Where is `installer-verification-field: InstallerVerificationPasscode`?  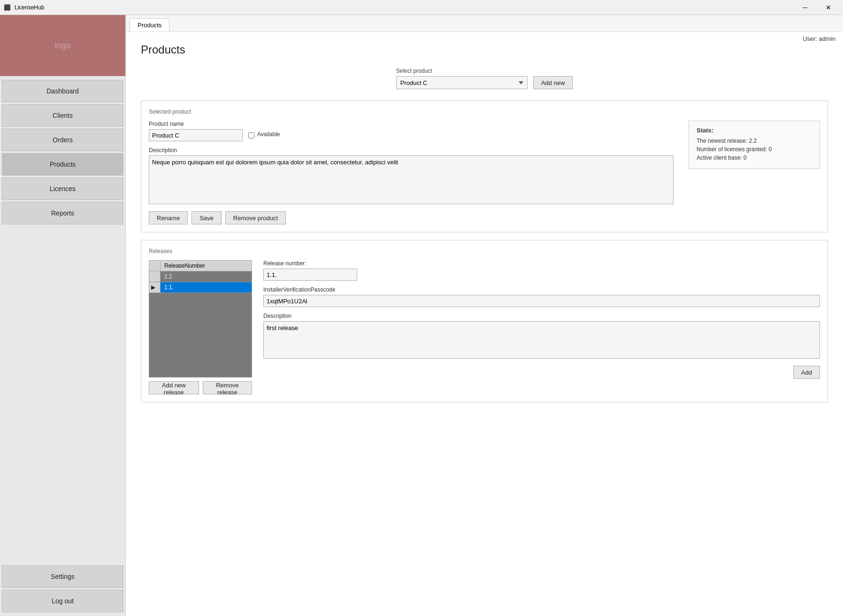 installer-verification-field: InstallerVerificationPasscode is located at coordinates (542, 297).